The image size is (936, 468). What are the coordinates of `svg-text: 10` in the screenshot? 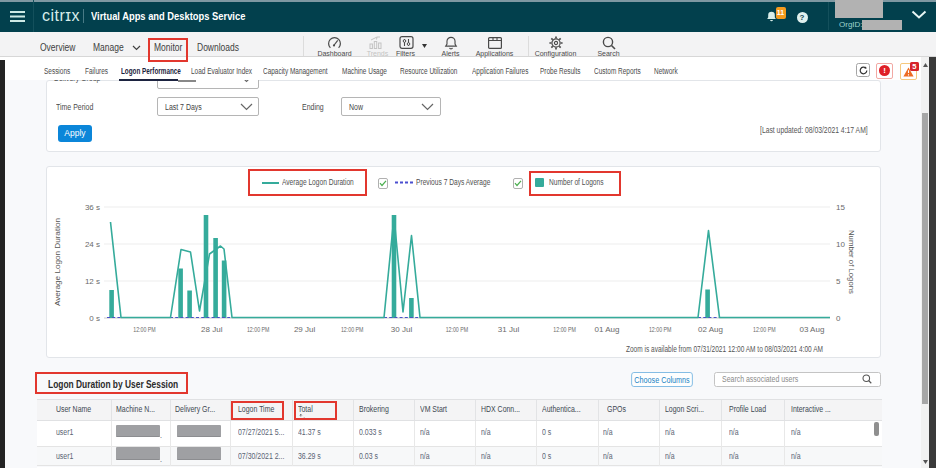 It's located at (840, 244).